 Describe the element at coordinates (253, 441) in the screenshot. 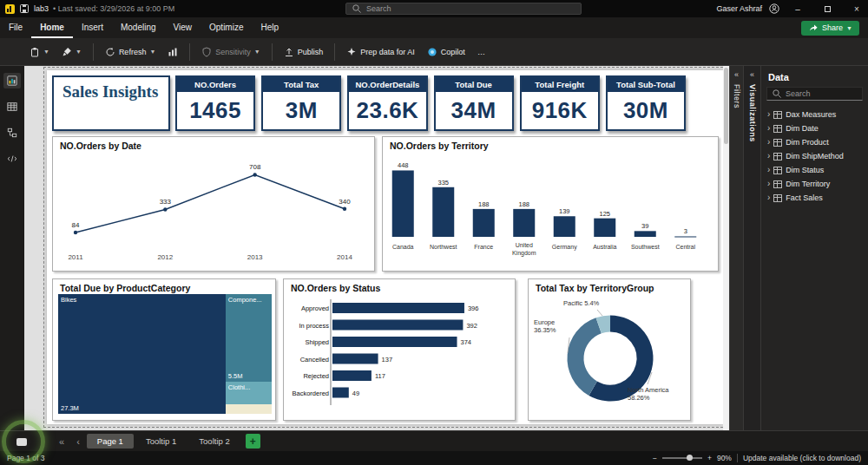

I see `add-page-button: +` at that location.